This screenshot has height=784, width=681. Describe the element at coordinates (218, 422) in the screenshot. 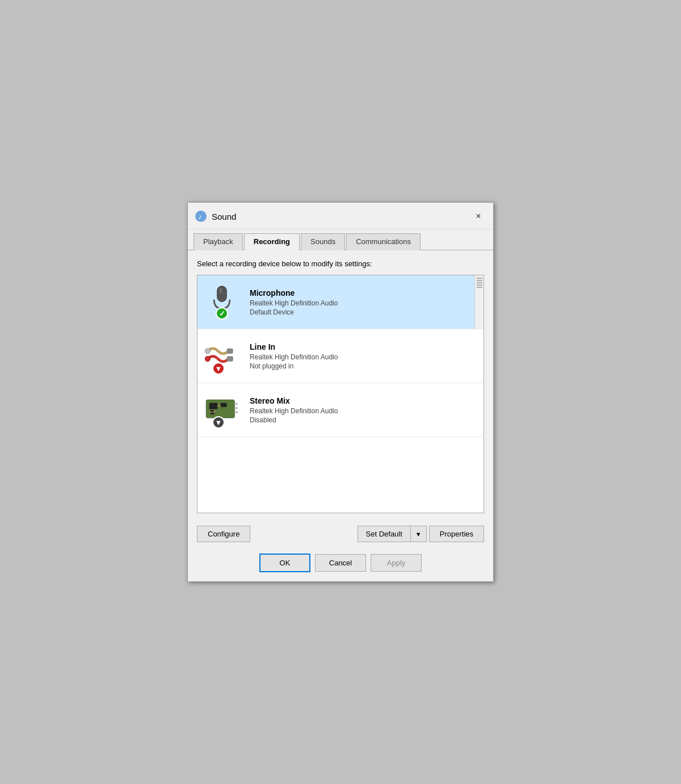

I see `stereomix-status-badge: ▼` at that location.